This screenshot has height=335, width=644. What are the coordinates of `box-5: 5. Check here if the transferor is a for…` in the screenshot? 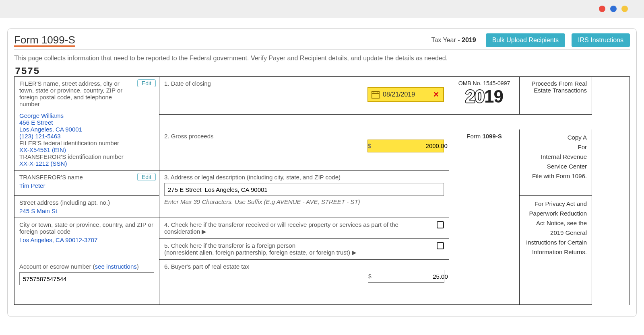 It's located at (304, 249).